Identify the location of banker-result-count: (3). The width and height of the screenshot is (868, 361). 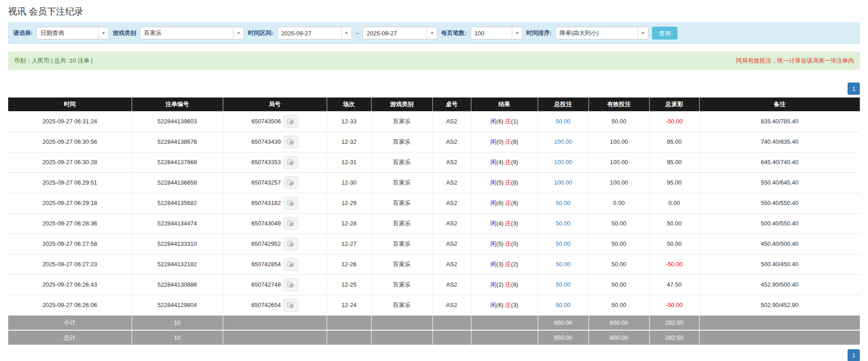
(515, 223).